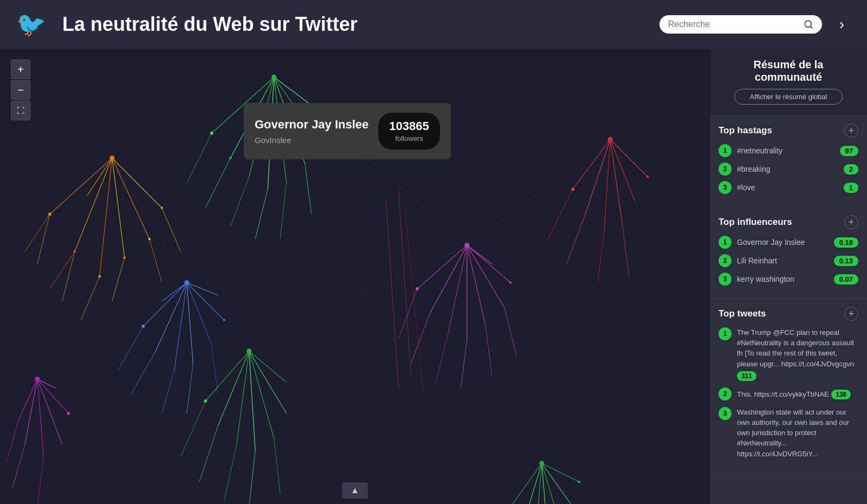  What do you see at coordinates (725, 279) in the screenshot?
I see `influencer-rank-3: 3` at bounding box center [725, 279].